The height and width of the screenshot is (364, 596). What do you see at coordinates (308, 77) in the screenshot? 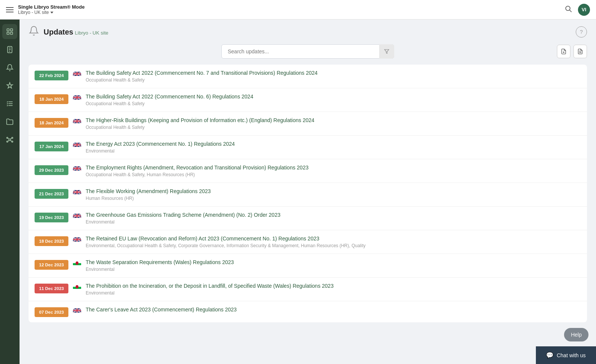
I see `update-row: 22 Feb 2024 The Building Safety Act 2022…` at bounding box center [308, 77].